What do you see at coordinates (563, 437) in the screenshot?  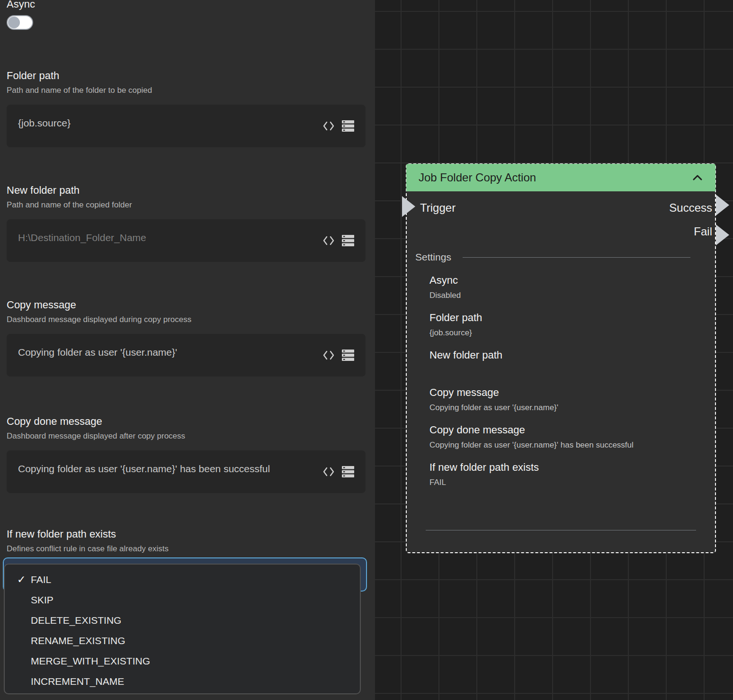 I see `setting-copy-done-message: Copy done message Copying folder as user…` at bounding box center [563, 437].